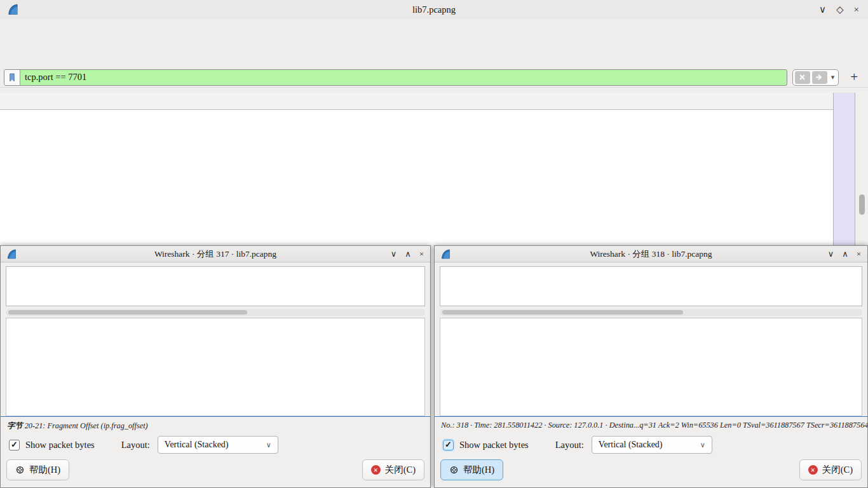  What do you see at coordinates (434, 52) in the screenshot?
I see `main-toolbar` at bounding box center [434, 52].